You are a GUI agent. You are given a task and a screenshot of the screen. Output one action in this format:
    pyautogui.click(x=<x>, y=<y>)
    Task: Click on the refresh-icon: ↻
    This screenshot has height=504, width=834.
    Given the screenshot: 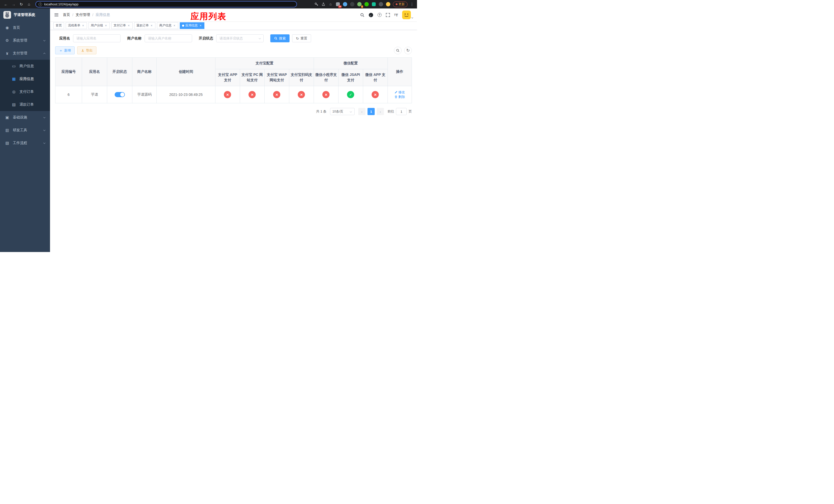 What is the action you would take?
    pyautogui.click(x=297, y=39)
    